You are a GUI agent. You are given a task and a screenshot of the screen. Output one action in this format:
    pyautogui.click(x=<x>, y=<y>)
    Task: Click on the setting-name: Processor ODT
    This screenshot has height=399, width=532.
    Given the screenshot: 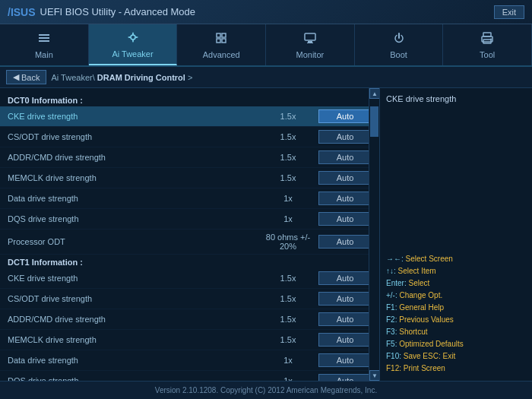 What is the action you would take?
    pyautogui.click(x=132, y=242)
    